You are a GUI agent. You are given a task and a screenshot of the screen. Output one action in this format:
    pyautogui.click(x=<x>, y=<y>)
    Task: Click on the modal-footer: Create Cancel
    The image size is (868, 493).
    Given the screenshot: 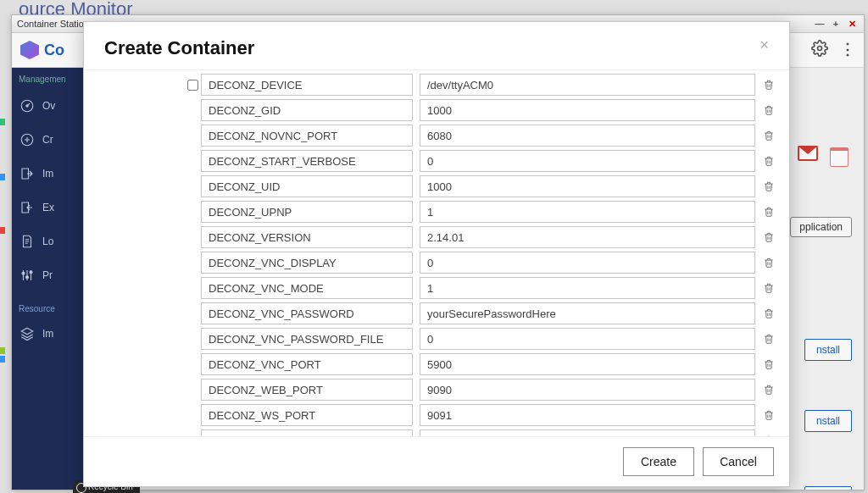 What is the action you would take?
    pyautogui.click(x=437, y=461)
    